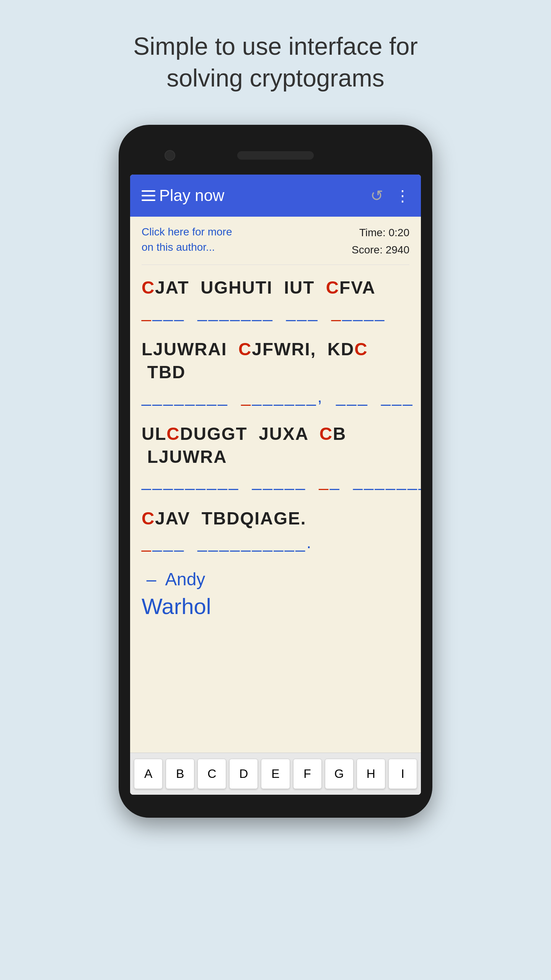 This screenshot has height=980, width=551. I want to click on answer-line-2: ________ _______, ___ ___, so click(276, 397).